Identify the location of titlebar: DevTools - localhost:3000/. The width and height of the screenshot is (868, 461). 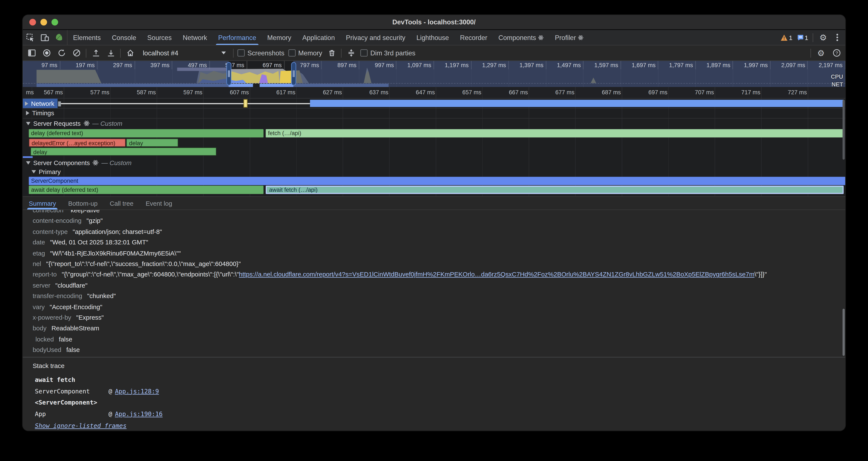
(434, 22).